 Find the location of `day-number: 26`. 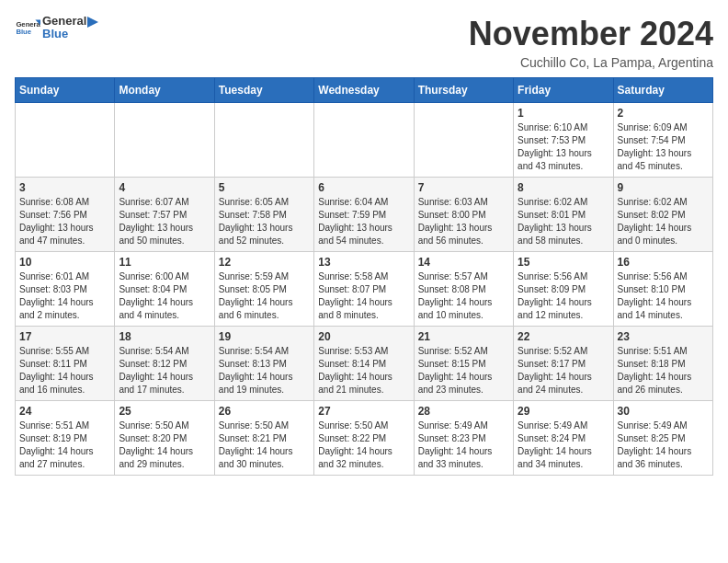

day-number: 26 is located at coordinates (265, 411).